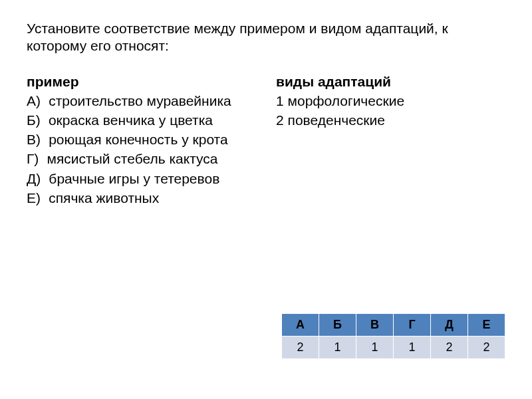  What do you see at coordinates (141, 150) in the screenshot?
I see `example-list: А) строительство муравейника Б) окраска …` at bounding box center [141, 150].